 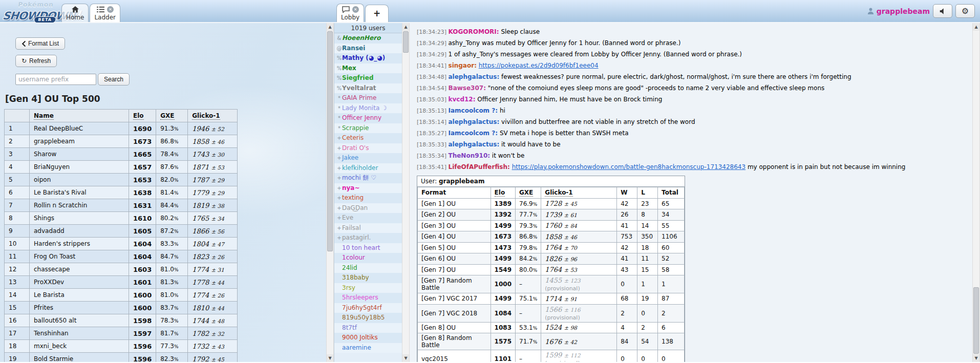 What do you see at coordinates (79, 141) in the screenshot?
I see `player-name-cell: grapplebeam` at bounding box center [79, 141].